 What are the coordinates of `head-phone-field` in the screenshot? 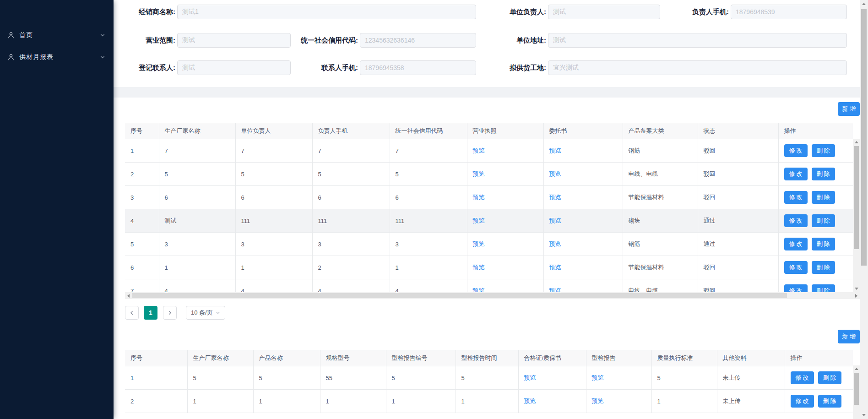 It's located at (789, 12).